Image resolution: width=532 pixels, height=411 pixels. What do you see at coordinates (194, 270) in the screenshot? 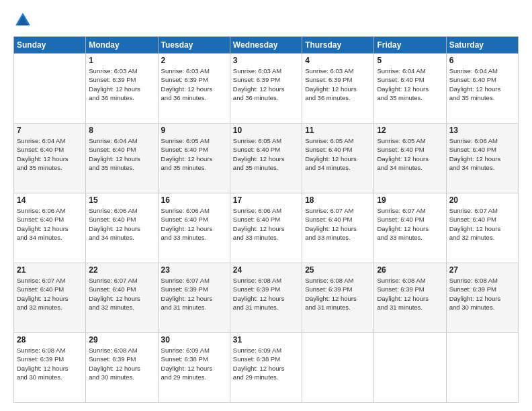
I see `day-number: 23` at bounding box center [194, 270].